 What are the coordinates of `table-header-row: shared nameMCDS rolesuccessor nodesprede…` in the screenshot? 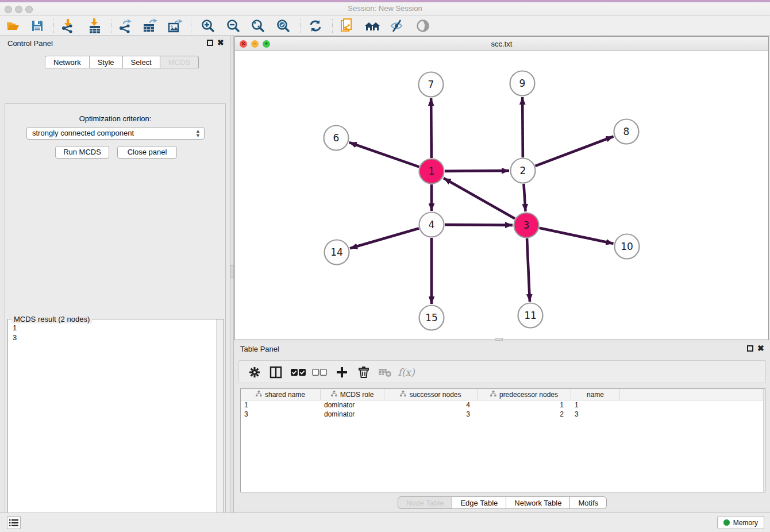 It's located at (503, 395).